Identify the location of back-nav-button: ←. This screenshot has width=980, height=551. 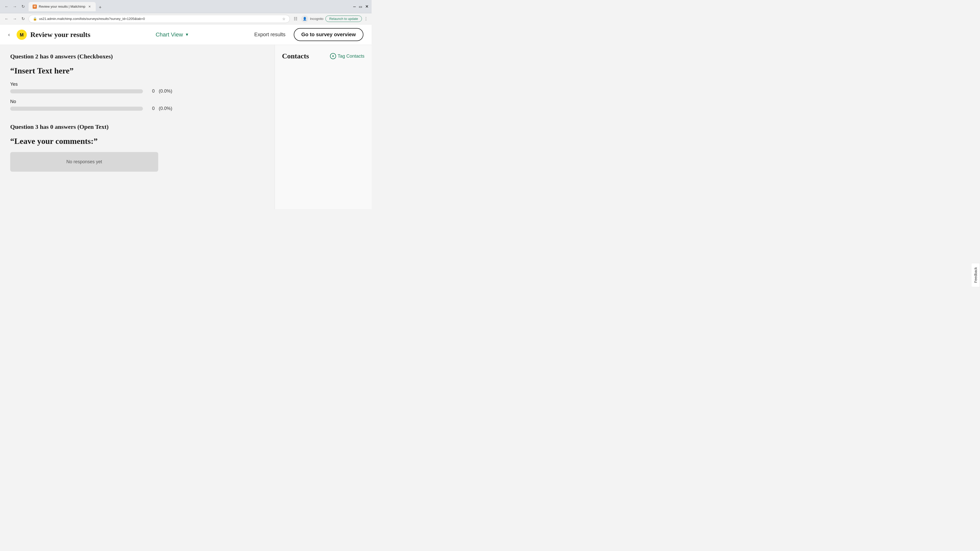
(7, 7).